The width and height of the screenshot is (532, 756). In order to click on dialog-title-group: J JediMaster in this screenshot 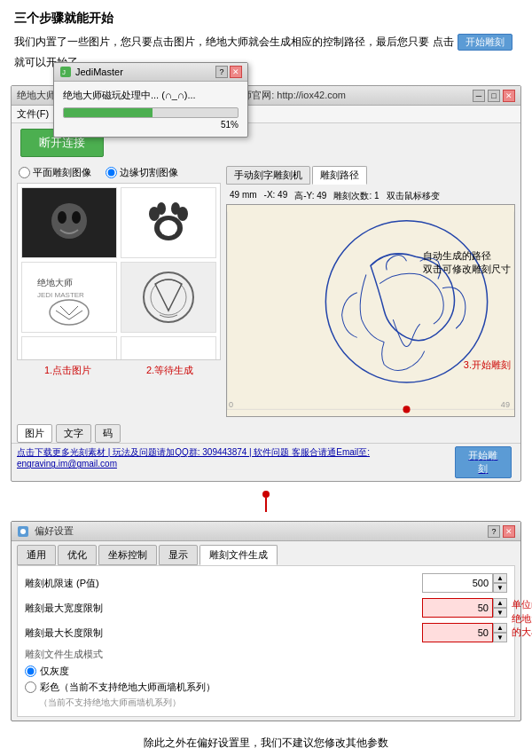, I will do `click(91, 72)`.